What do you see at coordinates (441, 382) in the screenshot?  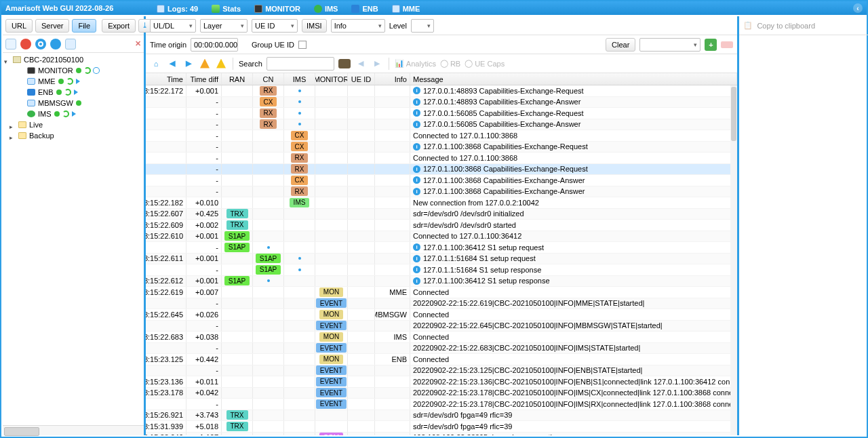 I see `log-row: 18:15:23.136 +0.011 EVENT 20220902-22:15…` at bounding box center [441, 382].